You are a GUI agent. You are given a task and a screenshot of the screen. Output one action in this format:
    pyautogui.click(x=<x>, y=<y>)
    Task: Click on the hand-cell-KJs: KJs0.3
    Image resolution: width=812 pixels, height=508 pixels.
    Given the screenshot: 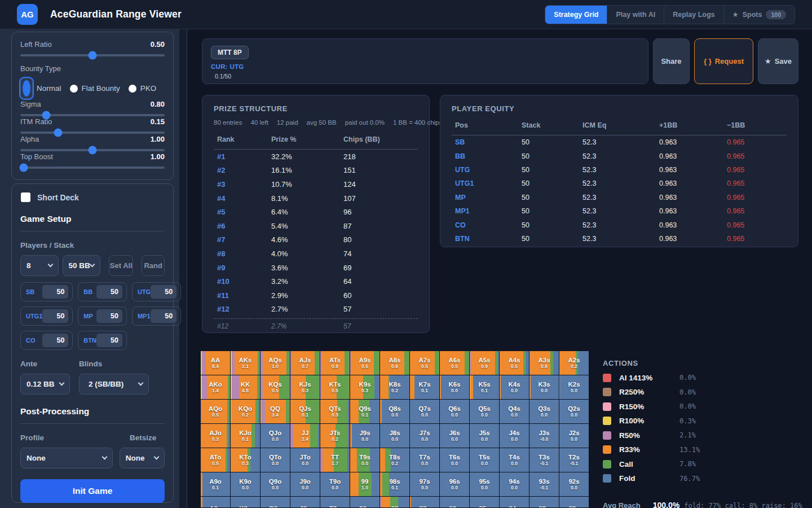 What is the action you would take?
    pyautogui.click(x=305, y=387)
    